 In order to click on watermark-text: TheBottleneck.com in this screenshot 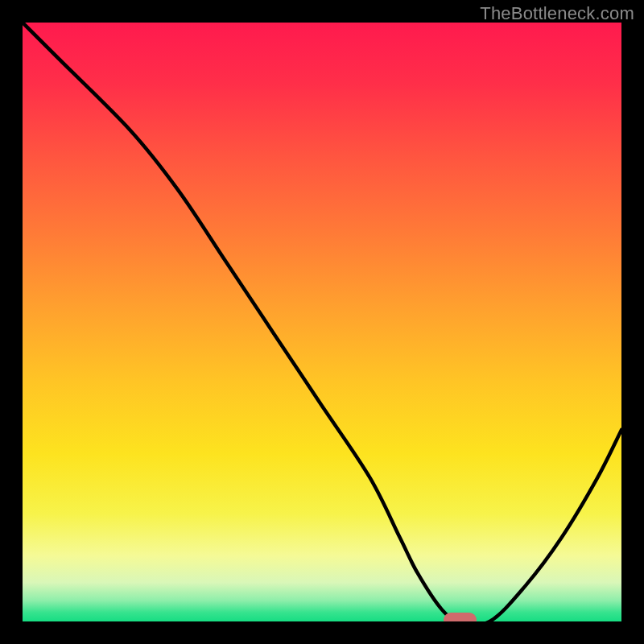, I will do `click(557, 14)`.